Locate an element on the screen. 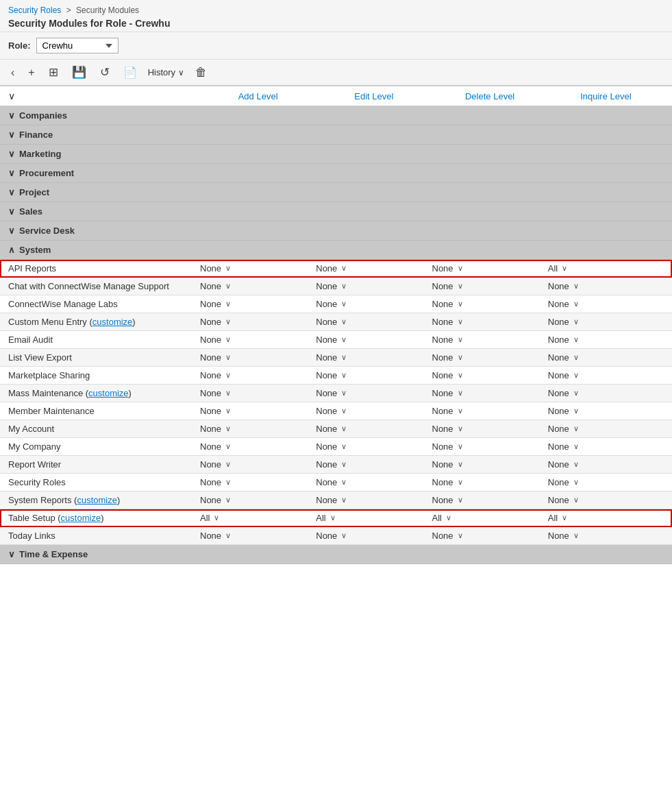  section-procurement: ∨Procurement is located at coordinates (336, 173).